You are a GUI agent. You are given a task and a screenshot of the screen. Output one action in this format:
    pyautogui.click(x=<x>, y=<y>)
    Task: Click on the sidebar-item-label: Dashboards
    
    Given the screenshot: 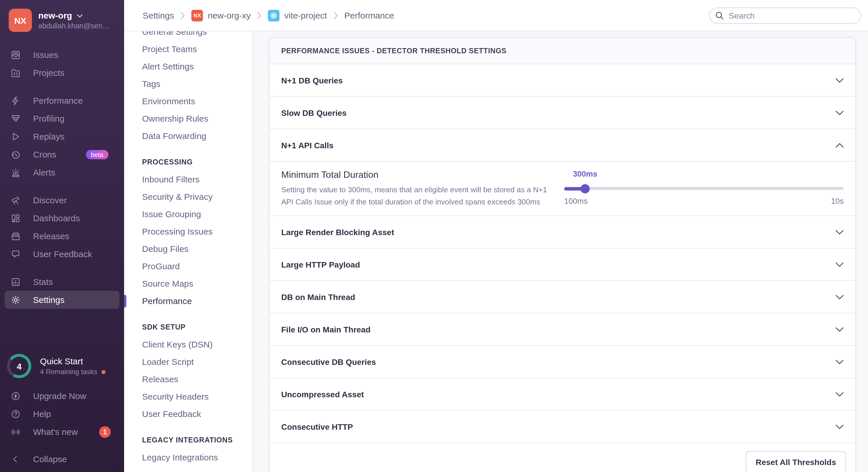 What is the action you would take?
    pyautogui.click(x=57, y=218)
    